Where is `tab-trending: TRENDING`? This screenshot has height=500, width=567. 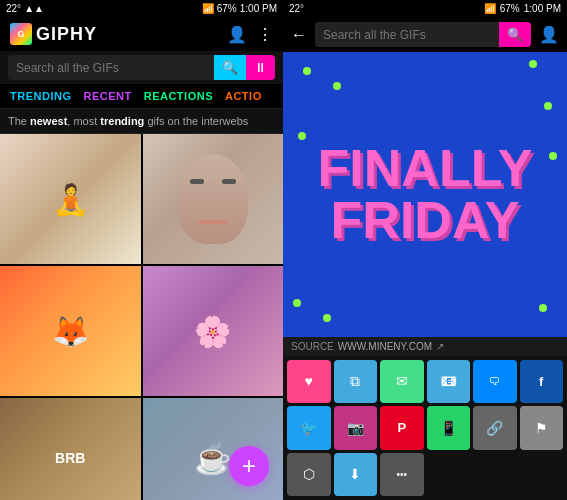
tab-trending: TRENDING is located at coordinates (40, 96).